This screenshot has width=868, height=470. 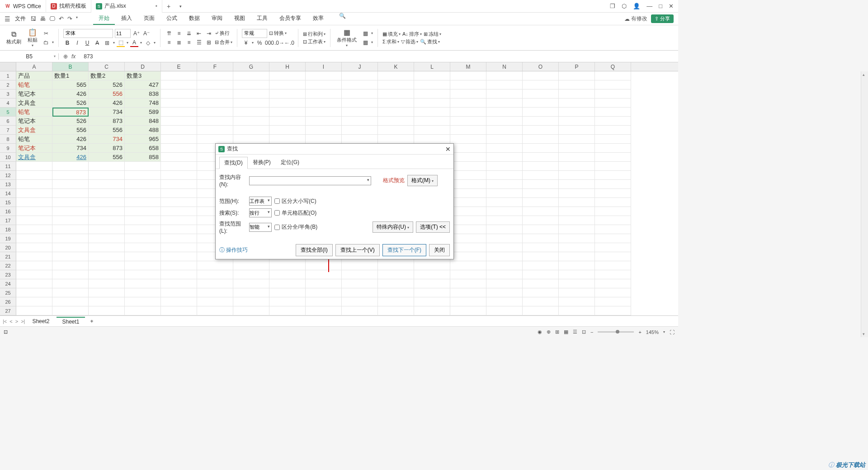 What do you see at coordinates (71, 130) in the screenshot?
I see `cell: 556` at bounding box center [71, 130].